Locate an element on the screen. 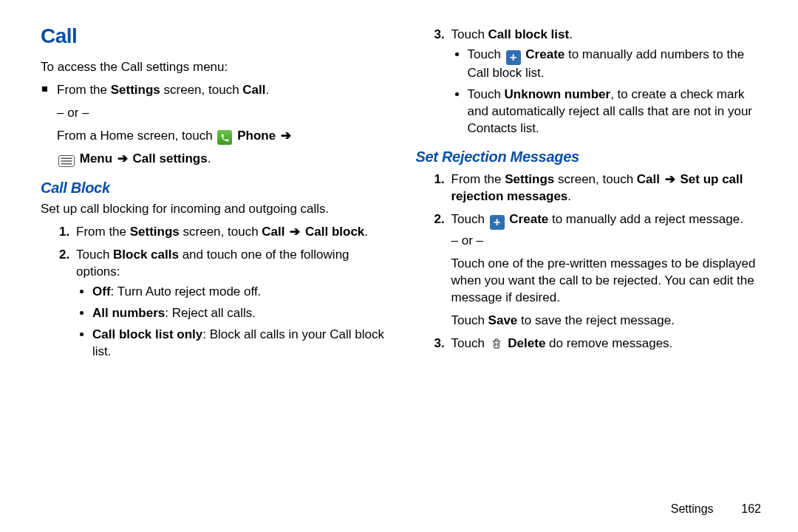 The width and height of the screenshot is (798, 532). or-divider: – or – is located at coordinates (222, 114).